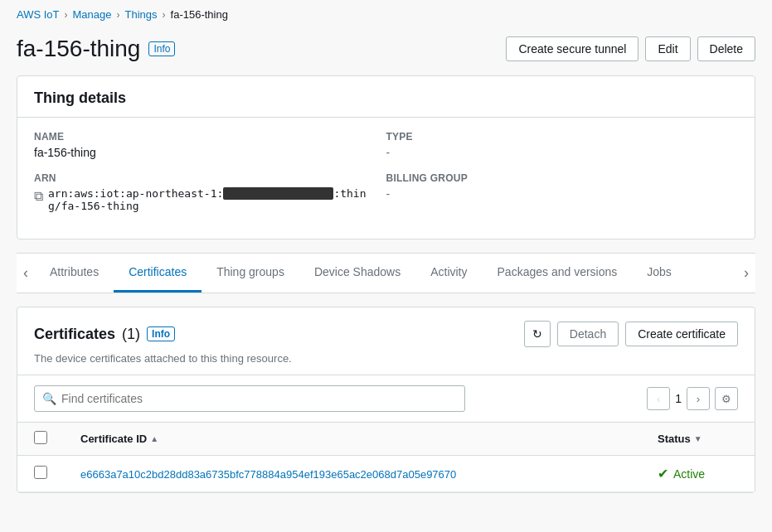  I want to click on page-title: fa-156-thing, so click(78, 49).